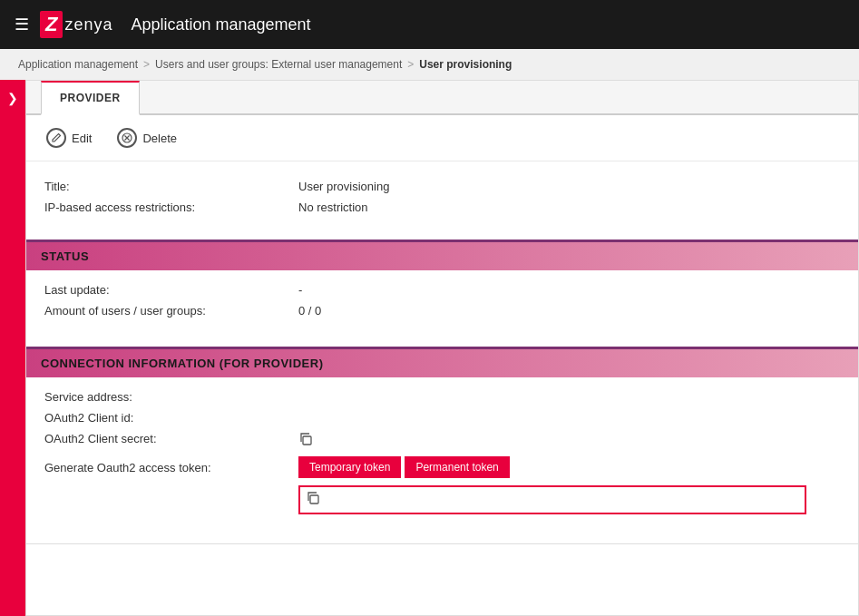 The width and height of the screenshot is (859, 616). I want to click on breadcrumb-item-2: Users and user groups: External user man…, so click(278, 64).